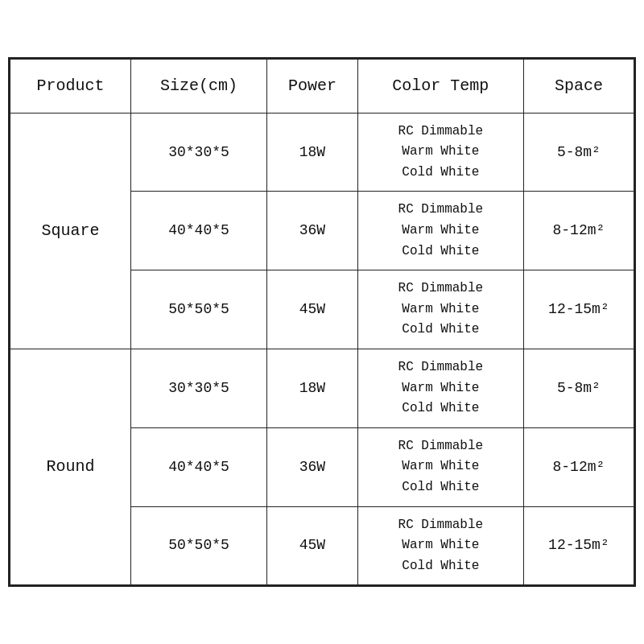 The image size is (644, 644). What do you see at coordinates (200, 85) in the screenshot?
I see `header-size: Size(cm)` at bounding box center [200, 85].